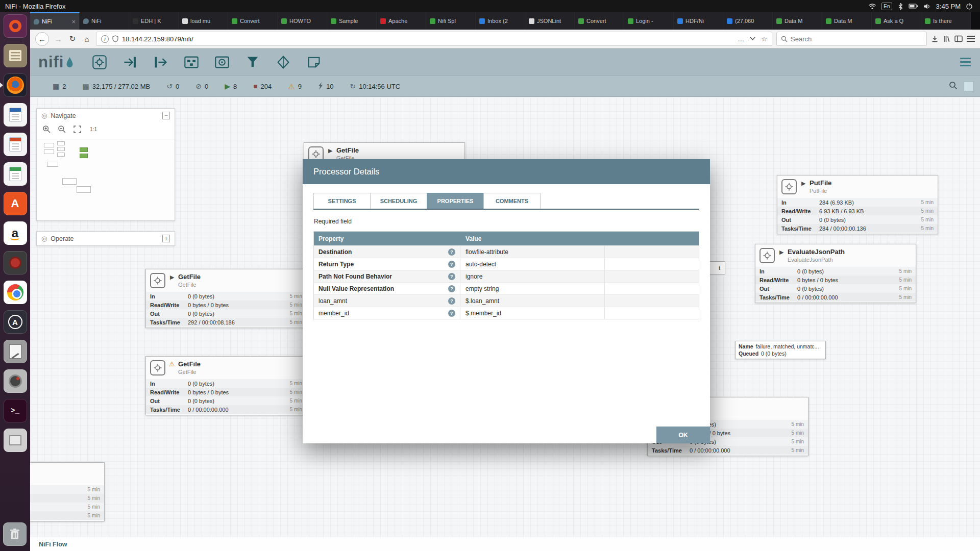 This screenshot has height=551, width=980. Describe the element at coordinates (72, 39) in the screenshot. I see `reload-button: ↻` at that location.